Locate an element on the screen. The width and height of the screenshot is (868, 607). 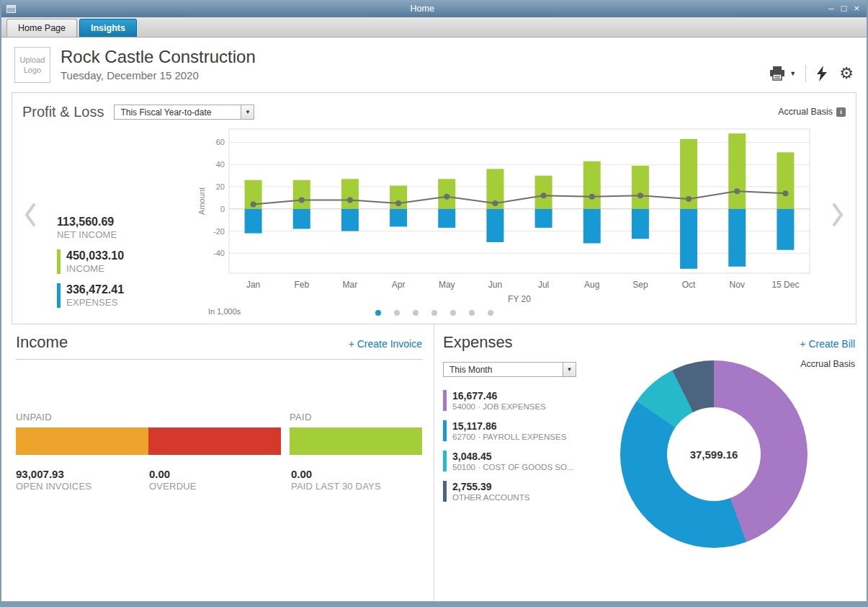
legend-item: 3,048.45 50100 · COST OF GOODS SO... is located at coordinates (527, 461).